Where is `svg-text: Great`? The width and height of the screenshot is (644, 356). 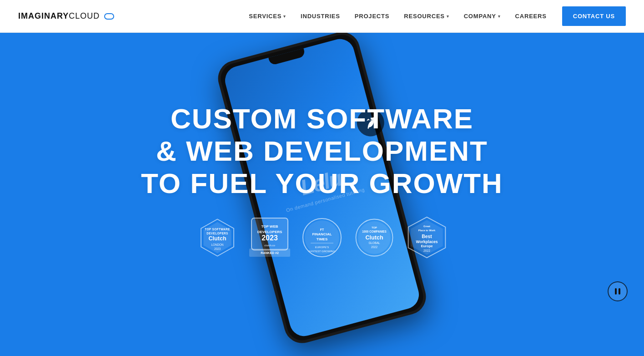
svg-text: Great is located at coordinates (427, 226).